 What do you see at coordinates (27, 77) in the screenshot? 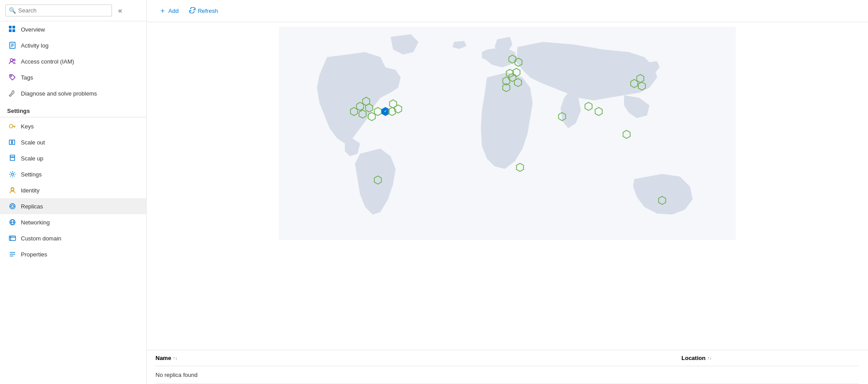
I see `nav-tags-label: Tags` at bounding box center [27, 77].